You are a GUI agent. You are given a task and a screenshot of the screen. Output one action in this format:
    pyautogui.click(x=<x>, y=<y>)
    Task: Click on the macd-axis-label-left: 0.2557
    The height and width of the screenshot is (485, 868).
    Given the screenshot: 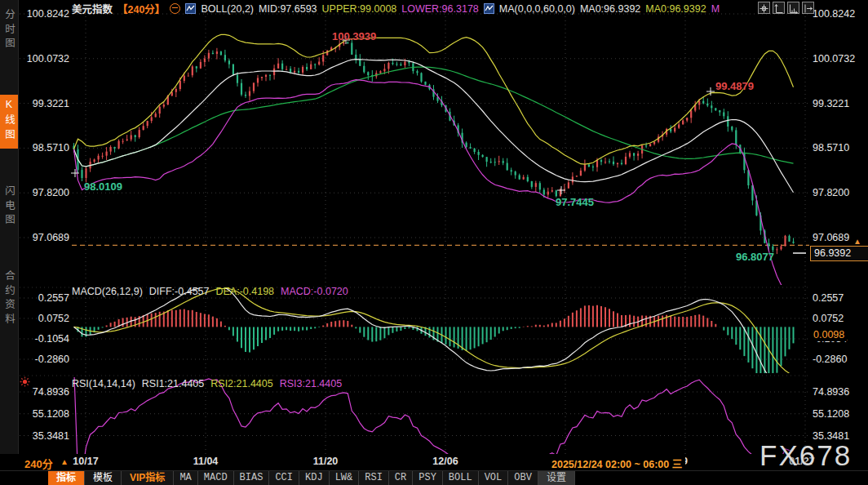 What is the action you would take?
    pyautogui.click(x=44, y=298)
    